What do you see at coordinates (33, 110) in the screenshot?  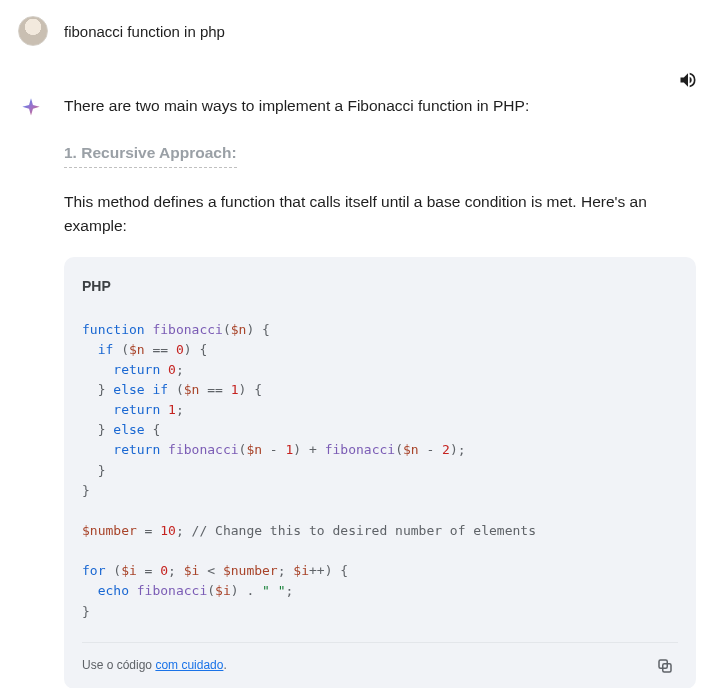 I see `assistant-sparkle-icon` at bounding box center [33, 110].